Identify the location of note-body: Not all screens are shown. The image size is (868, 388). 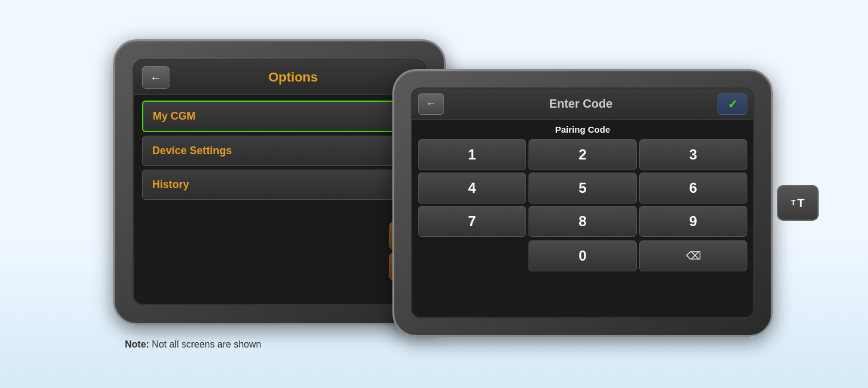
(206, 344).